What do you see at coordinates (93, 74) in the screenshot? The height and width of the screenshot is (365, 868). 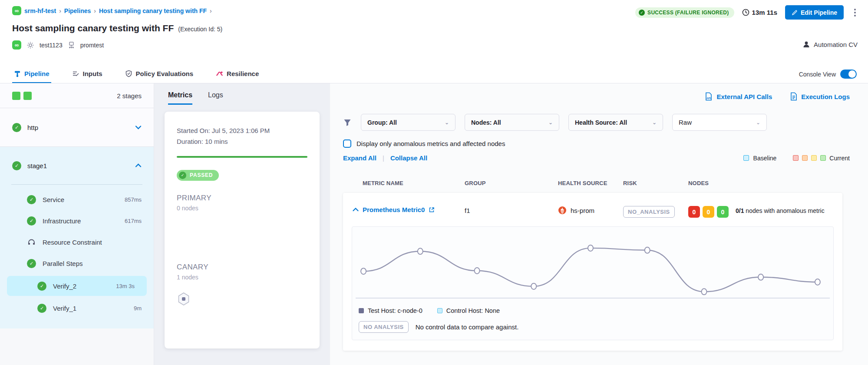 I see `tab-inputs-label: Inputs` at bounding box center [93, 74].